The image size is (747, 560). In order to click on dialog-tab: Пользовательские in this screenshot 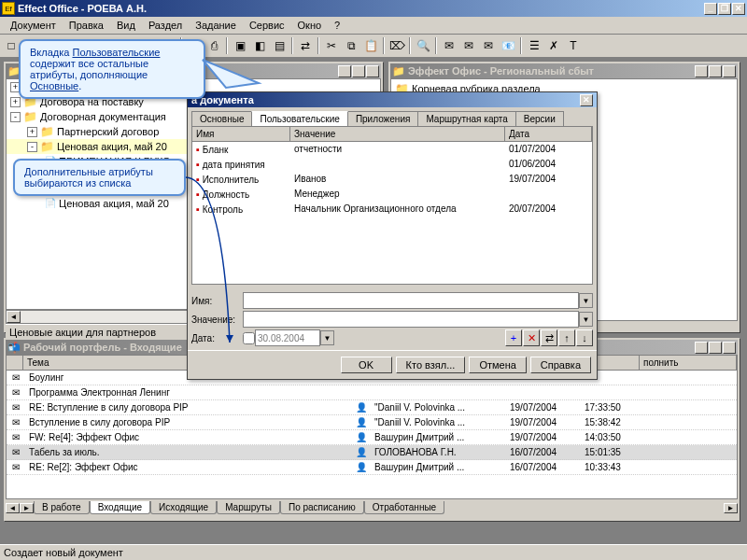, I will do `click(299, 119)`.